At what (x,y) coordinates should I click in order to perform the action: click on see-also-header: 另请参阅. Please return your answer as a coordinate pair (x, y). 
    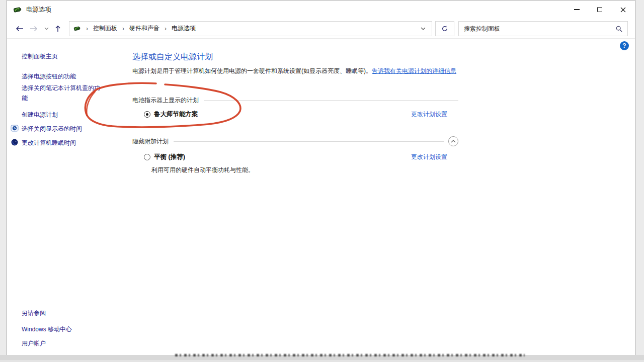
    Looking at the image, I should click on (34, 314).